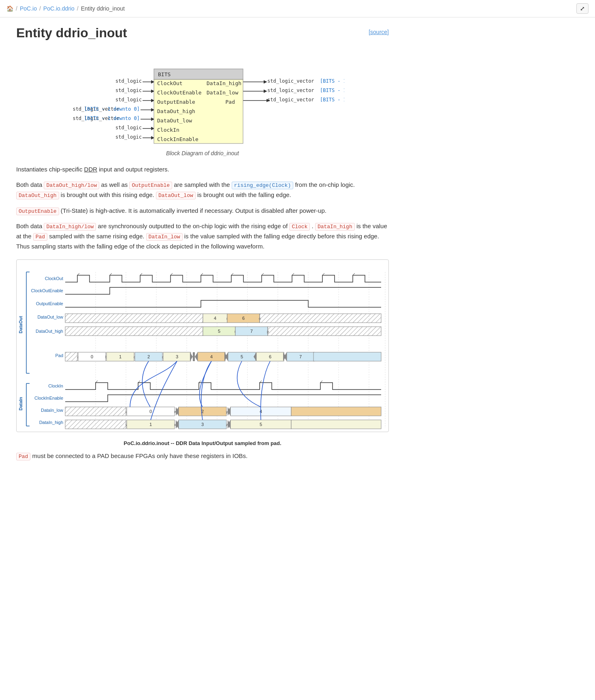  Describe the element at coordinates (203, 153) in the screenshot. I see `diagram-caption: Block Diagram of ddrio_inout` at that location.